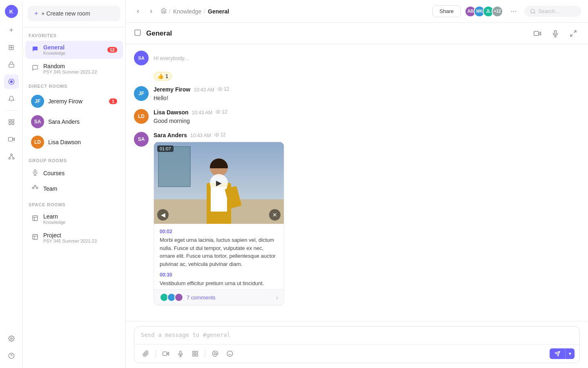 This screenshot has width=588, height=368. What do you see at coordinates (219, 284) in the screenshot?
I see `transcript-text-2: Vestibulum efficitur pretium urna ut tin…` at bounding box center [219, 284].